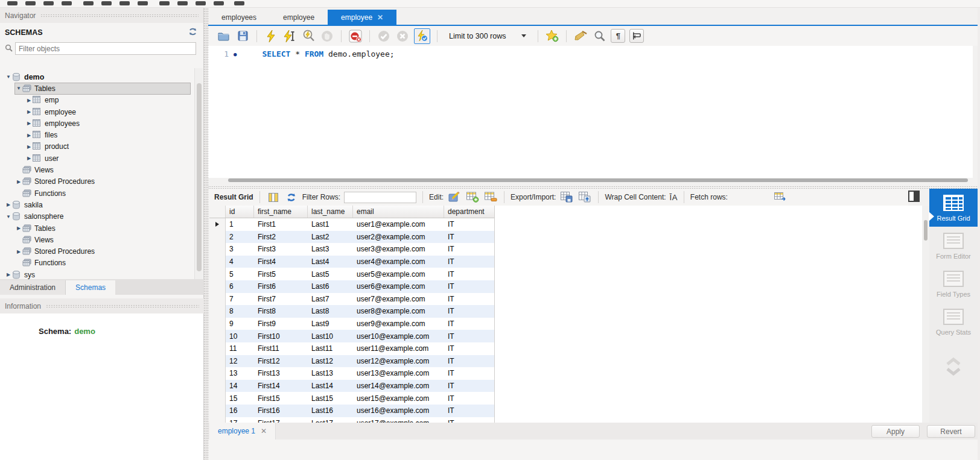 Image resolution: width=980 pixels, height=460 pixels. What do you see at coordinates (598, 180) in the screenshot?
I see `editor-horizontal-scrollbar` at bounding box center [598, 180].